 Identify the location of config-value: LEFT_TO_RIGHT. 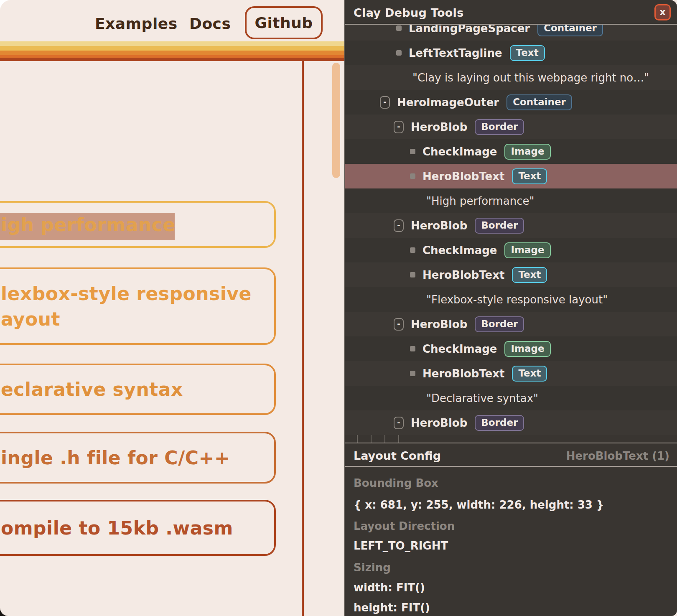
(401, 546).